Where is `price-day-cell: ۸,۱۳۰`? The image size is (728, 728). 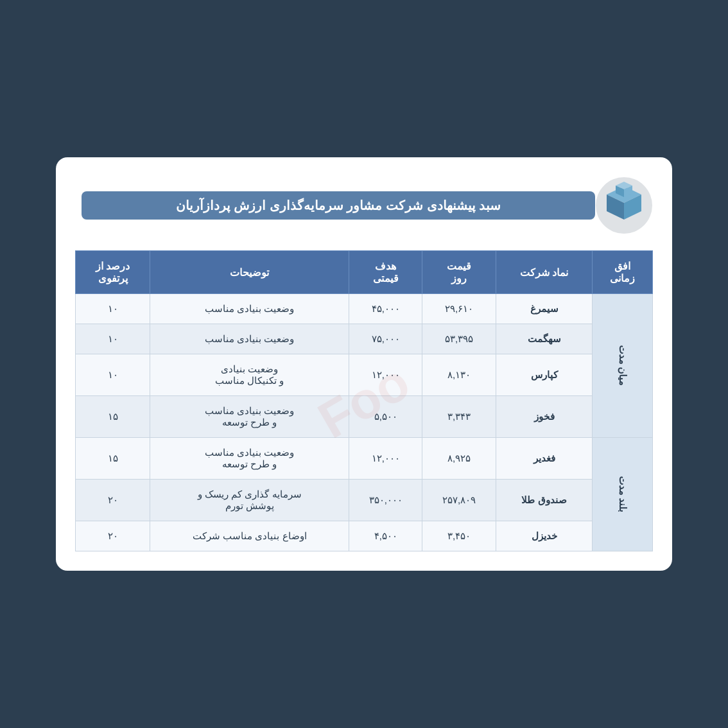
price-day-cell: ۸,۱۳۰ is located at coordinates (459, 375).